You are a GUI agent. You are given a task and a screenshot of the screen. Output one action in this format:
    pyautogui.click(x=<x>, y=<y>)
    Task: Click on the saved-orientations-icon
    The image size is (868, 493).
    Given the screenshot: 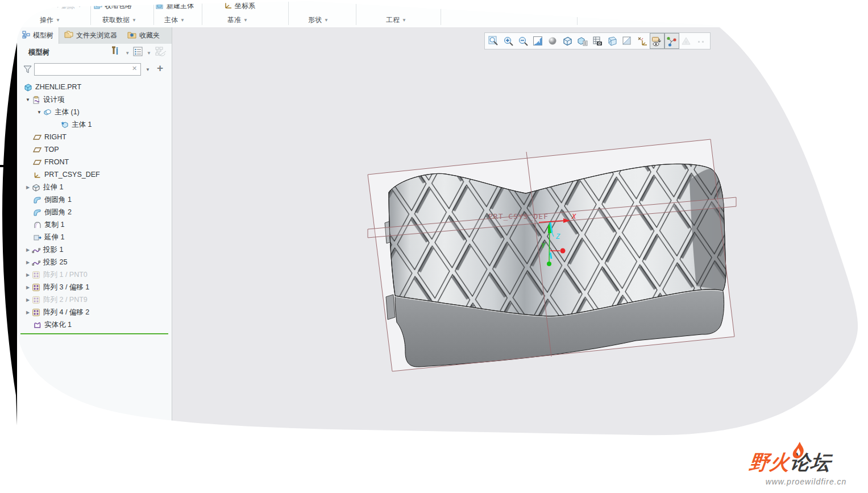 What is the action you would take?
    pyautogui.click(x=583, y=41)
    